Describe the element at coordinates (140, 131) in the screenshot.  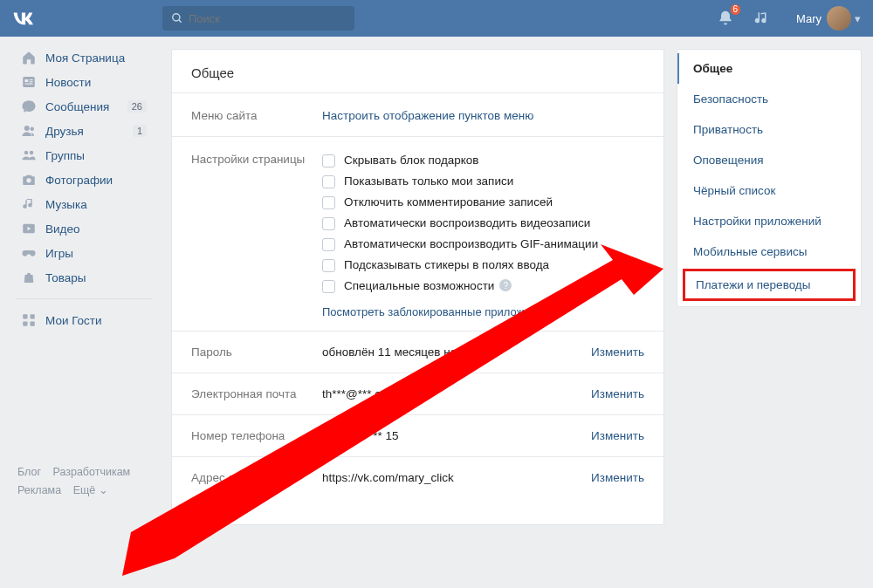
I see `nav-count: 1` at that location.